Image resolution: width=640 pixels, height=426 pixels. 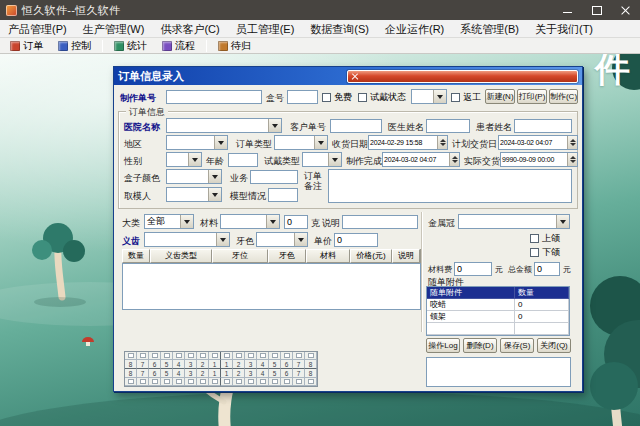 What do you see at coordinates (466, 98) in the screenshot?
I see `rework-checkbox: 返工` at bounding box center [466, 98].